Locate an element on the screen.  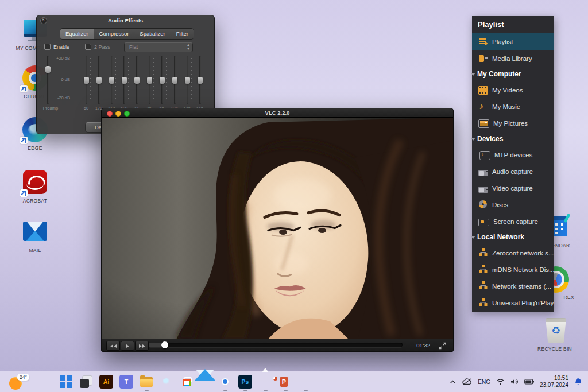
fullscreen-icon is located at coordinates (442, 347).